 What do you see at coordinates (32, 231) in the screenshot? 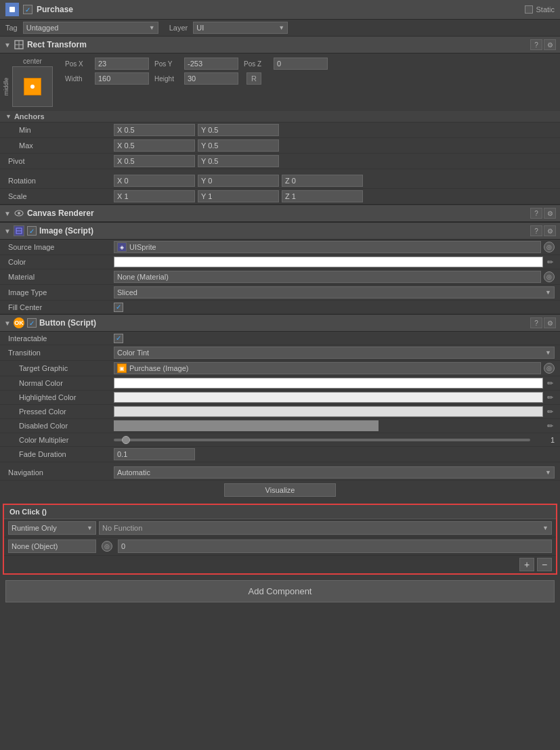
I see `image-script-active: ✓` at bounding box center [32, 231].